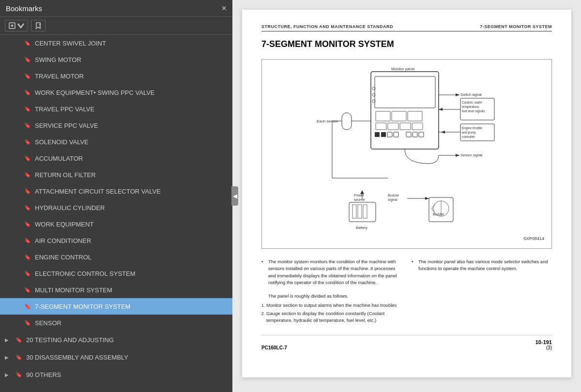 The image size is (581, 392). Describe the element at coordinates (116, 60) in the screenshot. I see `bookmark-item-swing-motor: 🔖SWING MOTOR` at that location.